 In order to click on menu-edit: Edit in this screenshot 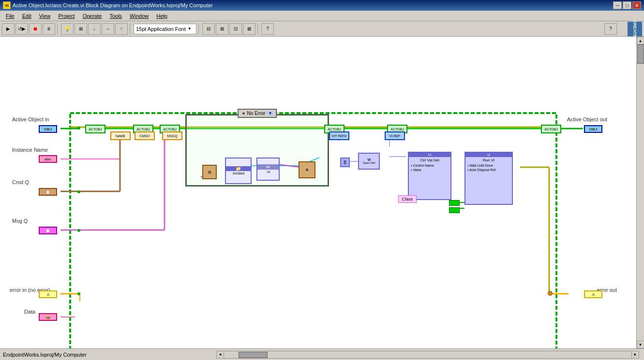, I will do `click(27, 16)`.